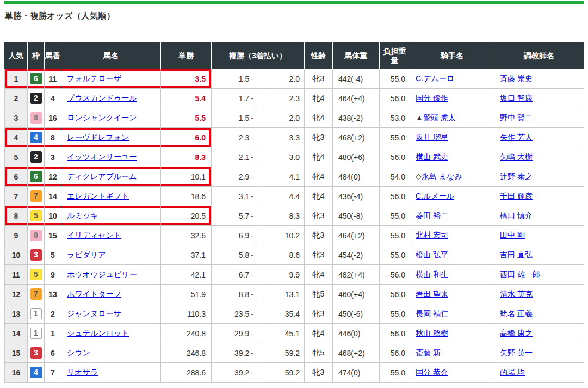 This screenshot has height=388, width=588. I want to click on jockey-link: 坂井 瑠星, so click(432, 137).